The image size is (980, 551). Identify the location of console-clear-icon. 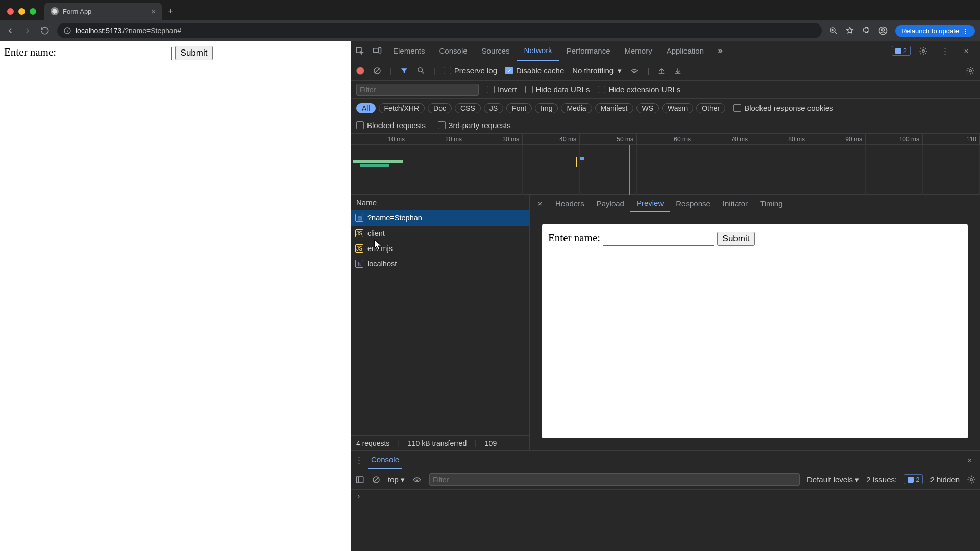
(376, 480).